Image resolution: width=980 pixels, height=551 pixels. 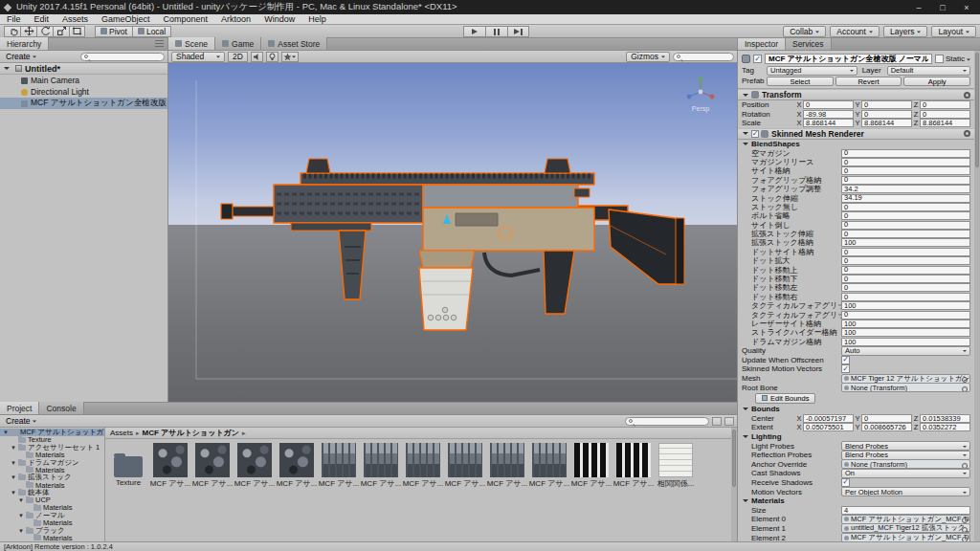 What do you see at coordinates (846, 369) in the screenshot?
I see `skinned-motion-vectors-checkbox` at bounding box center [846, 369].